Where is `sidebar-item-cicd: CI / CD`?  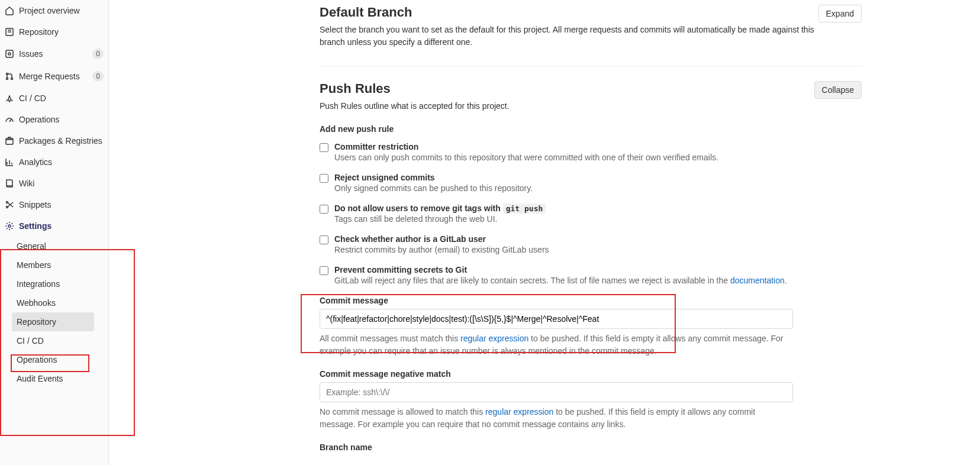 sidebar-item-cicd: CI / CD is located at coordinates (54, 98).